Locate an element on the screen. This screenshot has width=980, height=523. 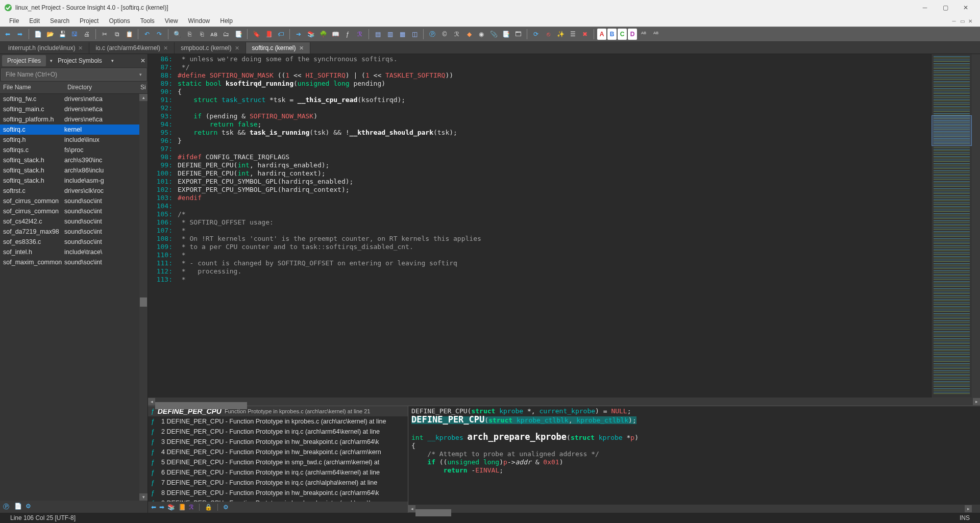
col-size: Si is located at coordinates (142, 88).